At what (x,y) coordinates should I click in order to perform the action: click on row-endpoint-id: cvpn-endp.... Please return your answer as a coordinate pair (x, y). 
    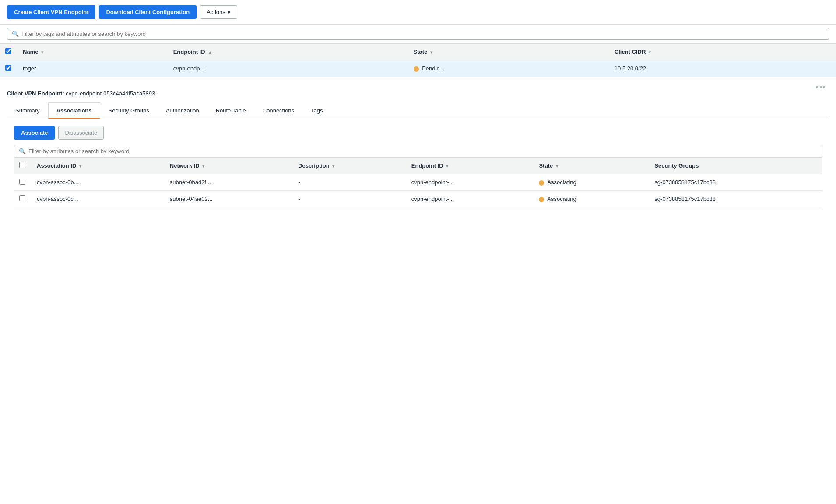
    Looking at the image, I should click on (288, 69).